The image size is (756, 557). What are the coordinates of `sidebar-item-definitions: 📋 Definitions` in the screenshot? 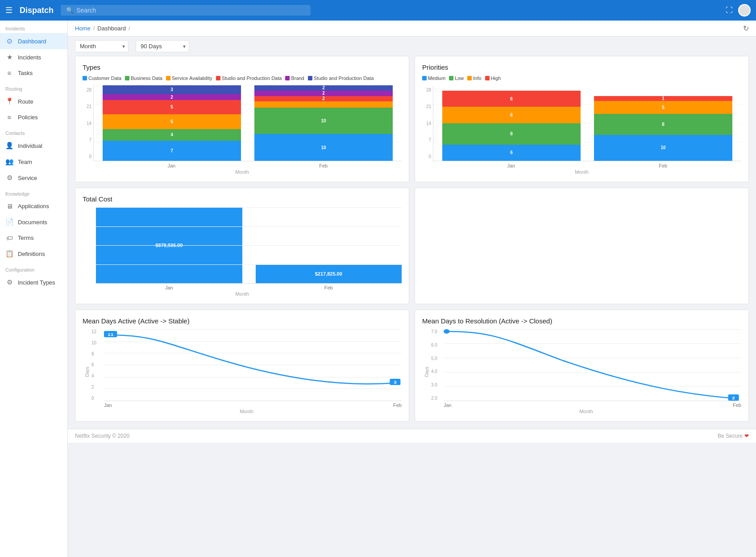 It's located at (34, 254).